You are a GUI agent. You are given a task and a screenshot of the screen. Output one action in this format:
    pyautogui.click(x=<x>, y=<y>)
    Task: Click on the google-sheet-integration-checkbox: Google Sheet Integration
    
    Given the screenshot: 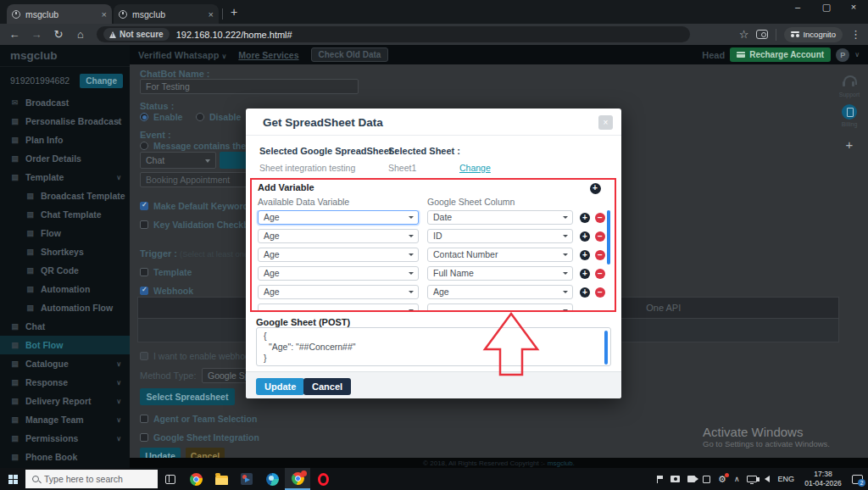 What is the action you would take?
    pyautogui.click(x=200, y=437)
    